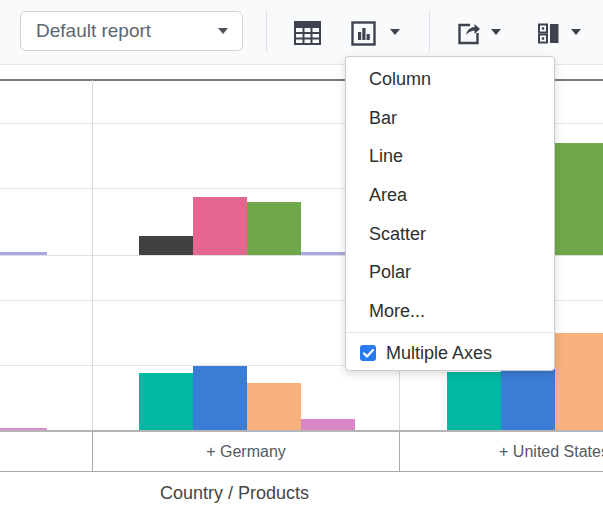  I want to click on x-axis-title: Country / Products, so click(234, 494).